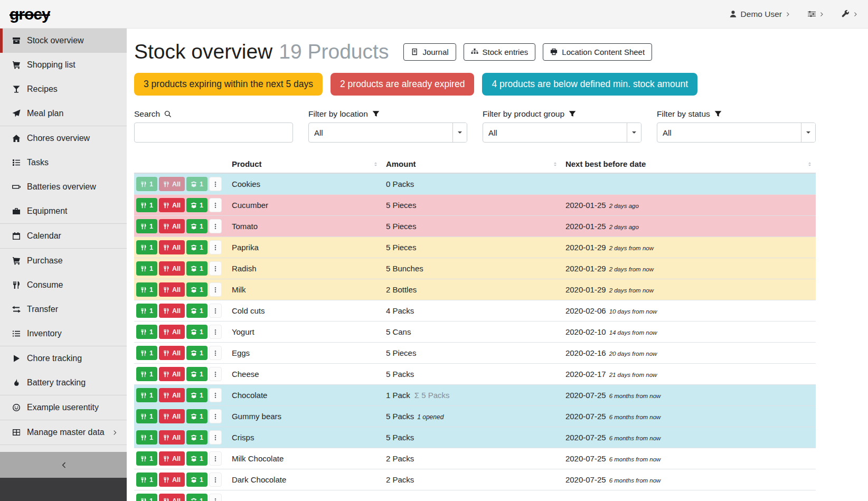 This screenshot has height=501, width=868. Describe the element at coordinates (402, 84) in the screenshot. I see `expired-alert: 2 products are already expired` at that location.